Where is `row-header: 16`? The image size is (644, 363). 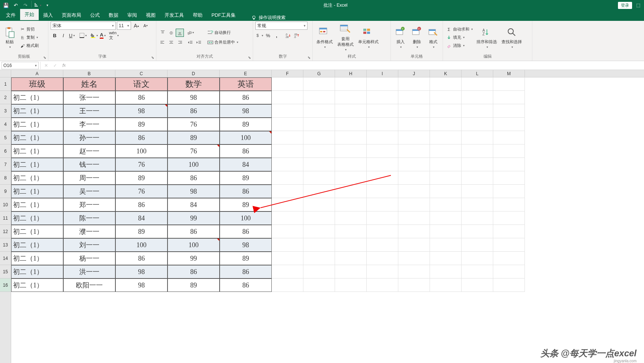
row-header: 16 is located at coordinates (5, 285).